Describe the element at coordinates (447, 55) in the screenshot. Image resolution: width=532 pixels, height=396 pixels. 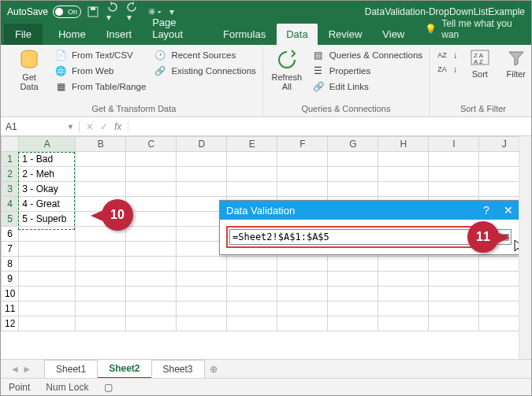
I see `sort-asc-button: AZ↓` at that location.